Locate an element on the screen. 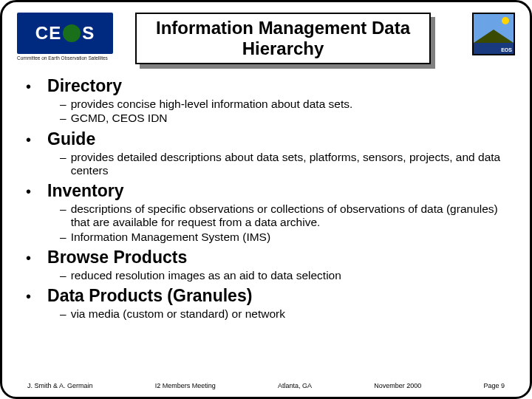  sub-item: –via media (custom or standard) or netwo… is located at coordinates (287, 314).